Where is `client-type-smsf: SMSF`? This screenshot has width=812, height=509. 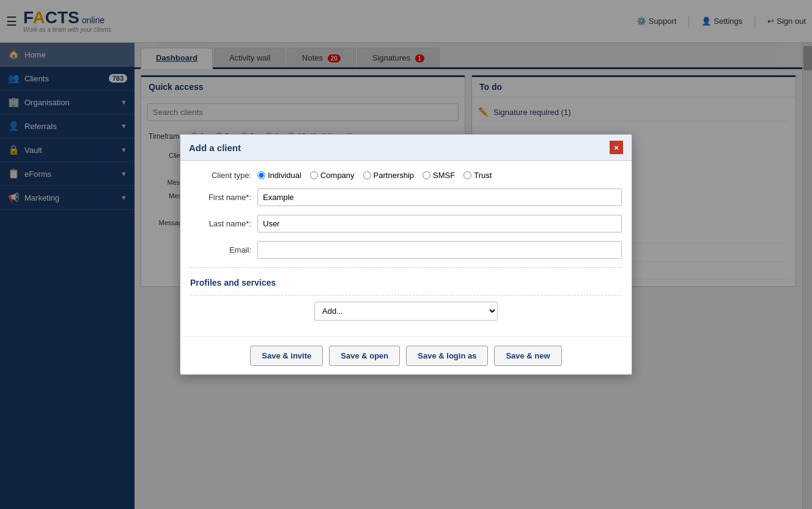
client-type-smsf: SMSF is located at coordinates (439, 175).